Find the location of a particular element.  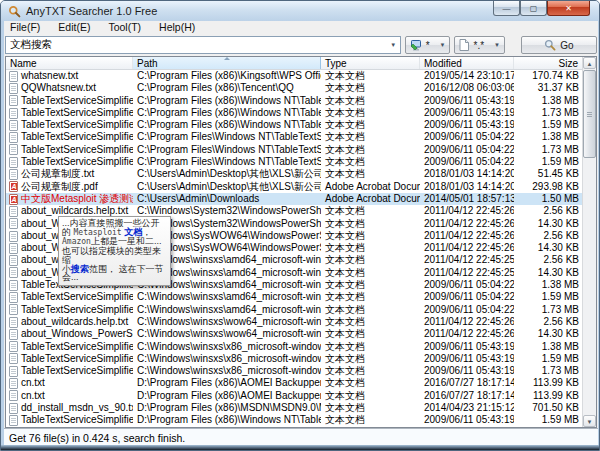

file-path-text: C:\Users\Admin\Desktop\其他\XLS\新公司\kpdf is located at coordinates (229, 174).